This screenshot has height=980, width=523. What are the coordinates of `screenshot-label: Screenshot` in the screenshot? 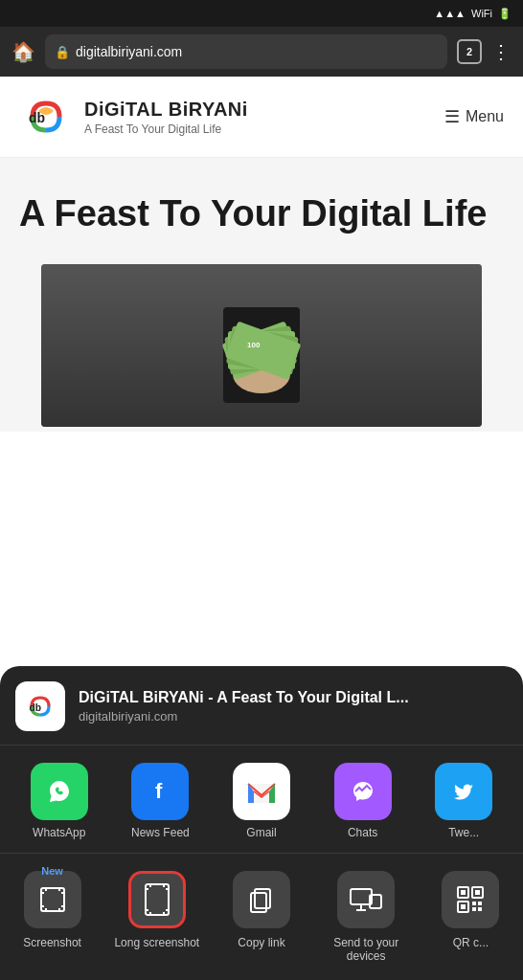 It's located at (52, 943).